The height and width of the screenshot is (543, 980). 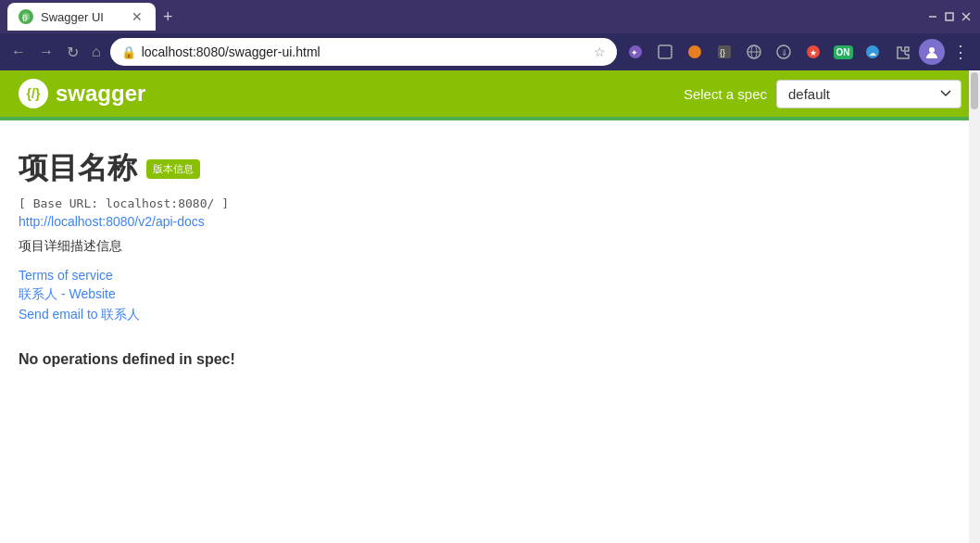 What do you see at coordinates (813, 52) in the screenshot?
I see `ext-fire-icon: ★` at bounding box center [813, 52].